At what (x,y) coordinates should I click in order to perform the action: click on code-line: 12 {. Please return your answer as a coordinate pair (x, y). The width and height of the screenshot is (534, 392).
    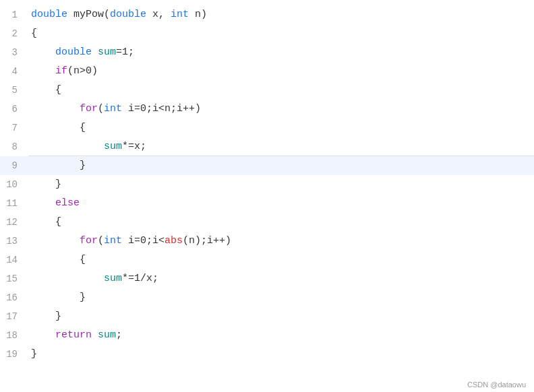
    Looking at the image, I should click on (267, 222).